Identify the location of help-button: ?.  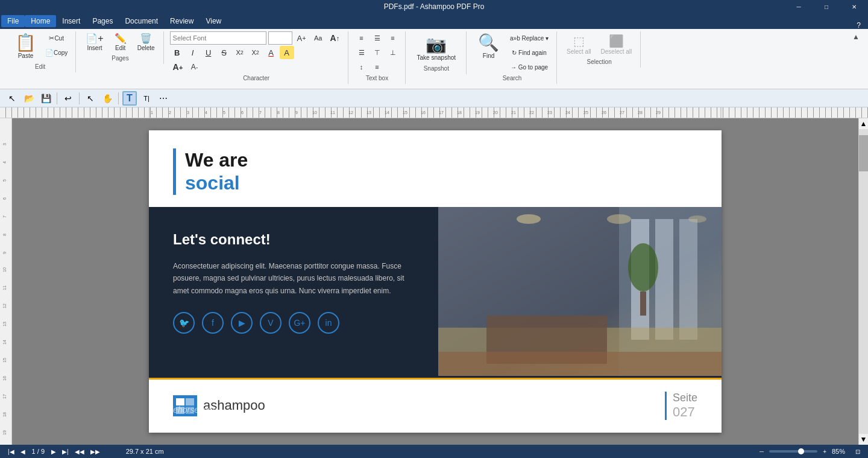
(858, 25).